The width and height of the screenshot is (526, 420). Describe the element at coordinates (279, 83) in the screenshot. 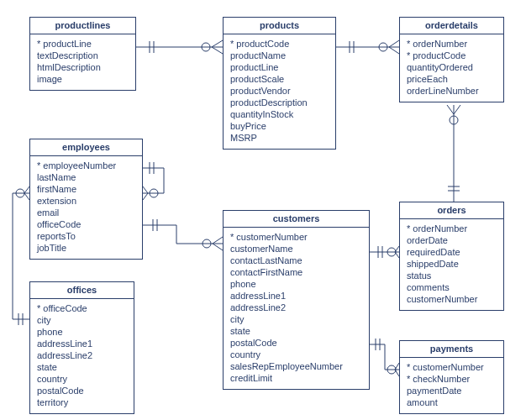

I see `entity-products: products productCode productName product…` at that location.